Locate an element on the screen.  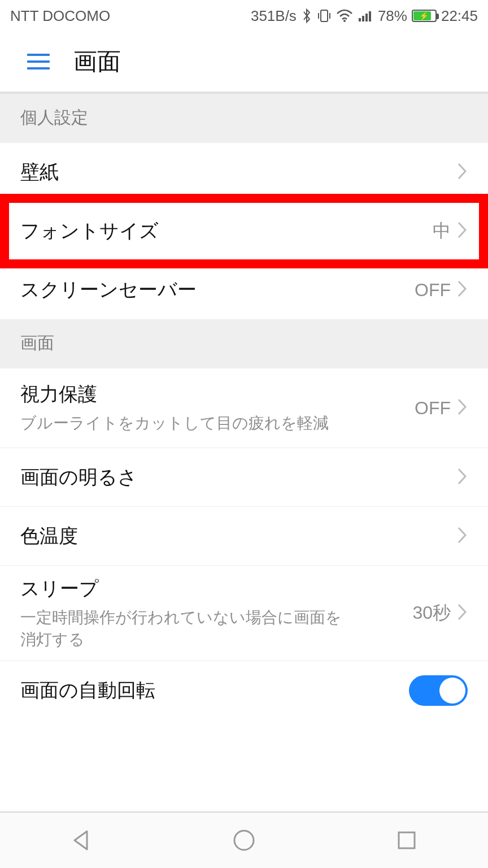
nav-back-button is located at coordinates (81, 840).